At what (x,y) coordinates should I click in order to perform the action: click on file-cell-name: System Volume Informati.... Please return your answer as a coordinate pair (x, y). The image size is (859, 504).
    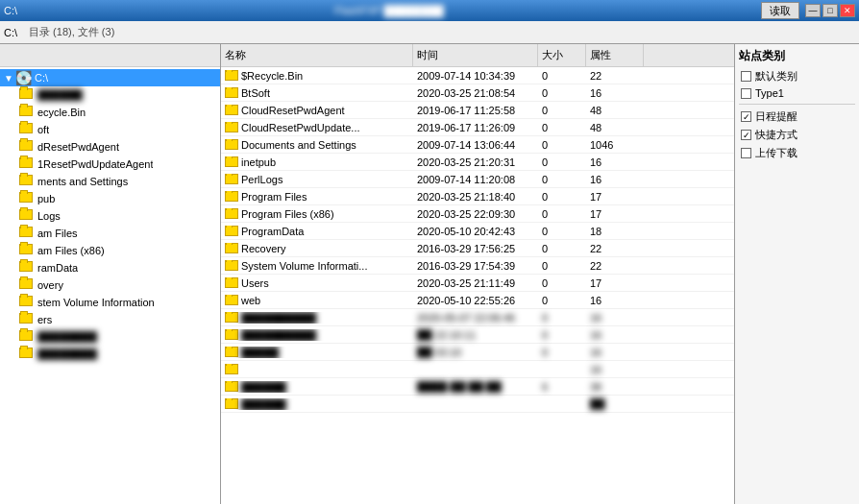
    Looking at the image, I should click on (317, 266).